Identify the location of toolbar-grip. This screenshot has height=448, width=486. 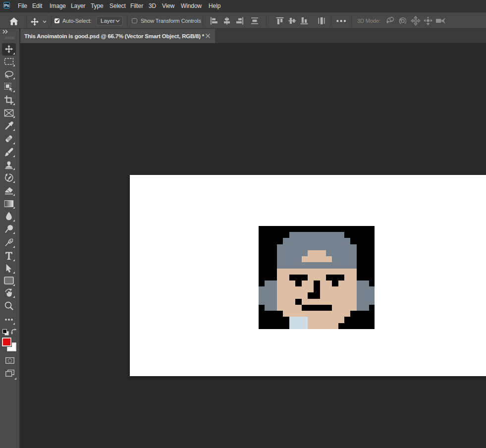
(10, 38).